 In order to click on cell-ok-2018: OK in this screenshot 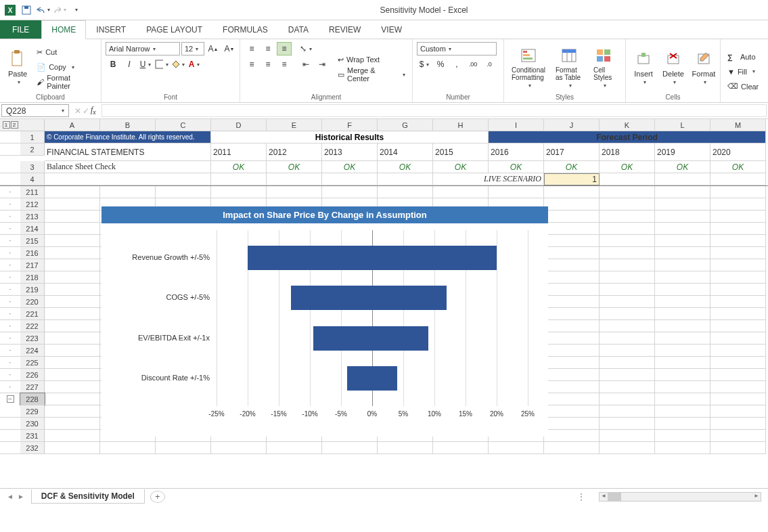, I will do `click(627, 167)`.